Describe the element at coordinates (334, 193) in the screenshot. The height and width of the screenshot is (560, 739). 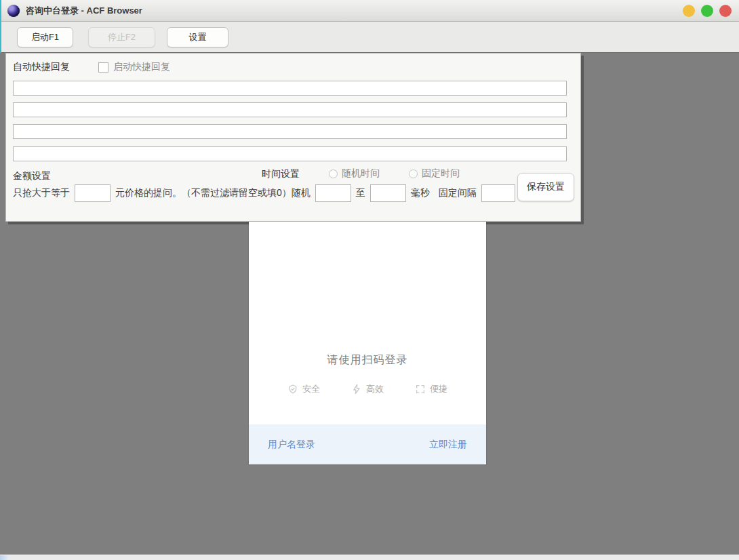
I see `random-min-input` at that location.